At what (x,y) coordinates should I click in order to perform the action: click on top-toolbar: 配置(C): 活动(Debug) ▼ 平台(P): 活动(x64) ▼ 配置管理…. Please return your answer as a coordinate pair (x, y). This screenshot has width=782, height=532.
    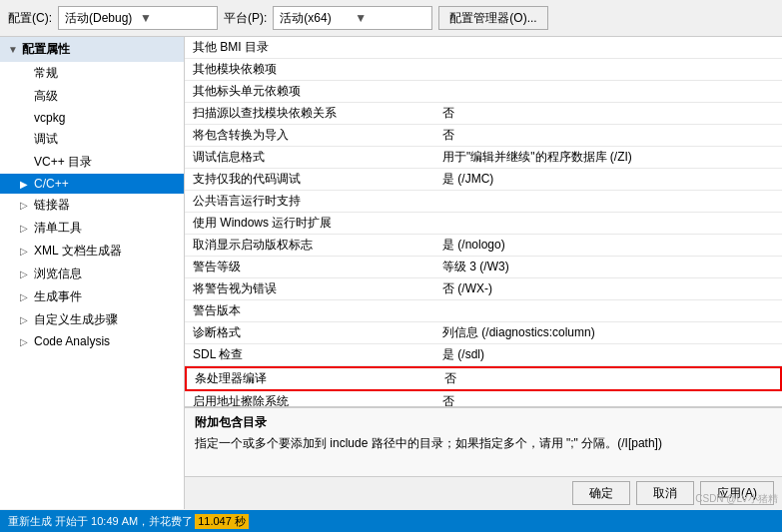
    Looking at the image, I should click on (391, 18).